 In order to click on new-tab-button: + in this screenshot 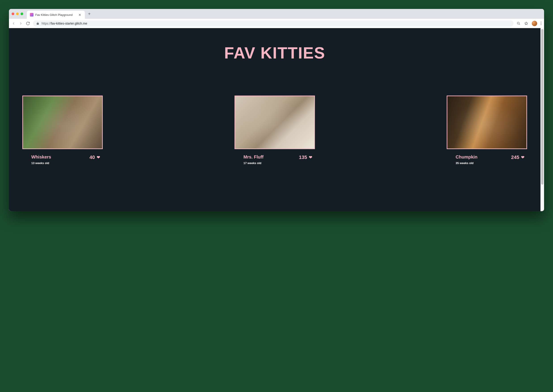, I will do `click(89, 14)`.